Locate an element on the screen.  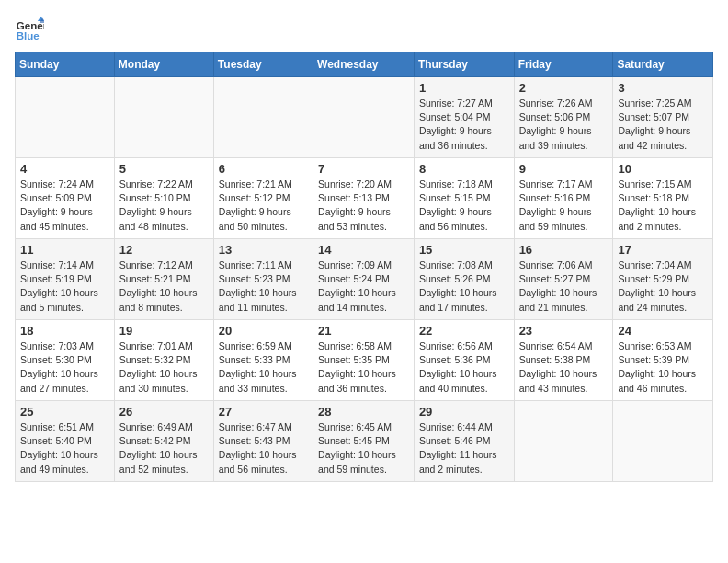
day-info: Sunrise: 6:47 AM Sunset: 5:43 PM Dayligh… is located at coordinates (263, 449).